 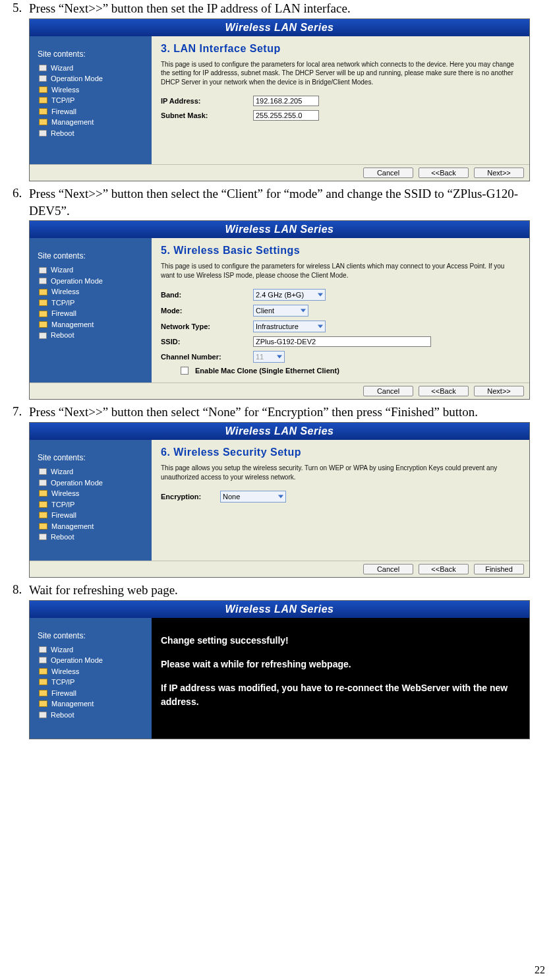 What do you see at coordinates (17, 8) in the screenshot?
I see `step-number: 5.` at bounding box center [17, 8].